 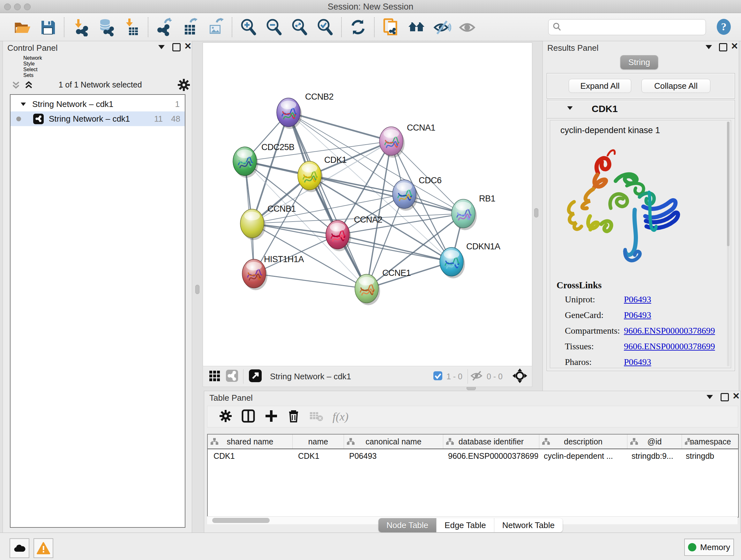 I want to click on network-node-CDC25B, so click(x=246, y=162).